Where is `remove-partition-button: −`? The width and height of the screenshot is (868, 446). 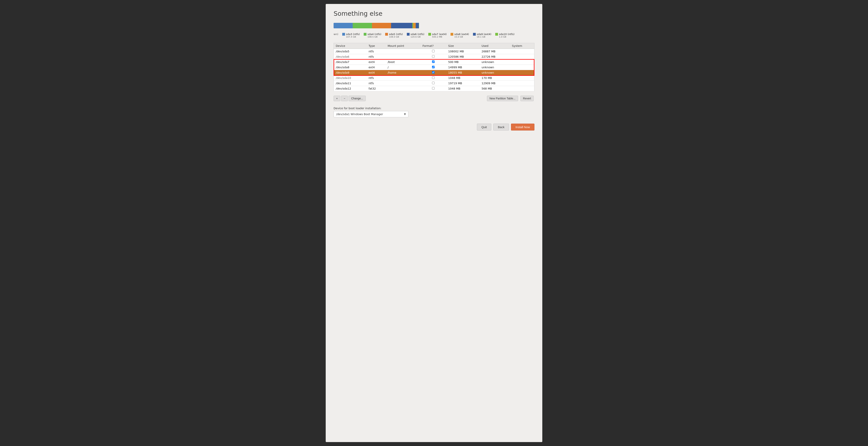 remove-partition-button: − is located at coordinates (344, 98).